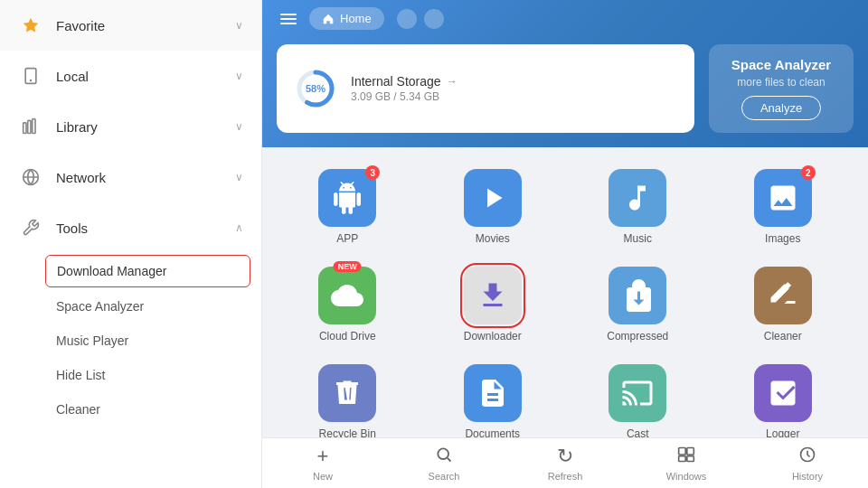 This screenshot has width=868, height=488. I want to click on app-item-cast: Cast, so click(638, 398).